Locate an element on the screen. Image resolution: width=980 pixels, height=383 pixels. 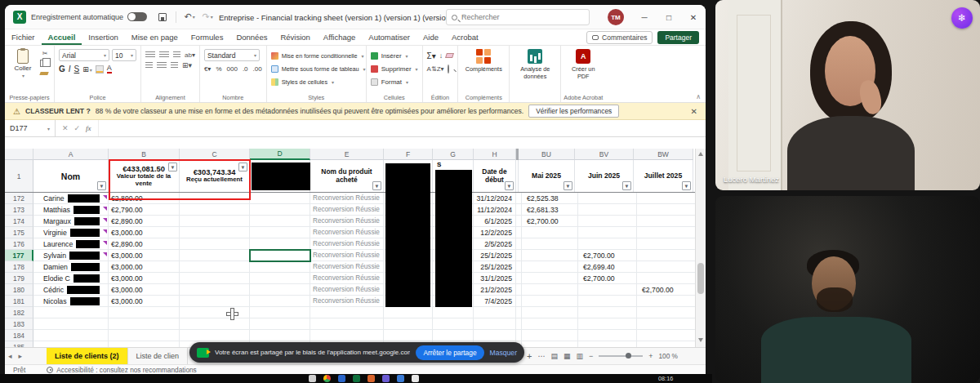
column-header-b: B is located at coordinates (144, 154).